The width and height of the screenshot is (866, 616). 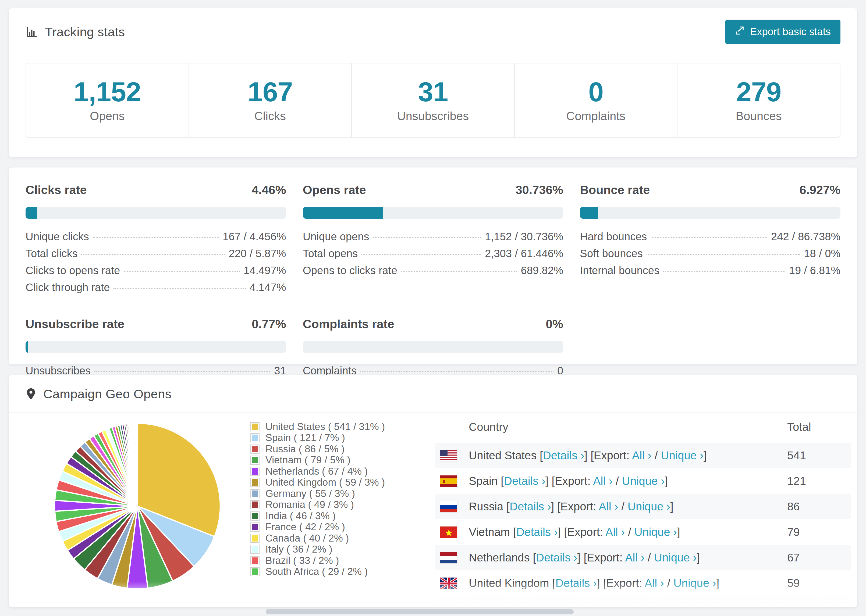 What do you see at coordinates (710, 256) in the screenshot?
I see `stat-row: Soft bounces18 / 0%` at bounding box center [710, 256].